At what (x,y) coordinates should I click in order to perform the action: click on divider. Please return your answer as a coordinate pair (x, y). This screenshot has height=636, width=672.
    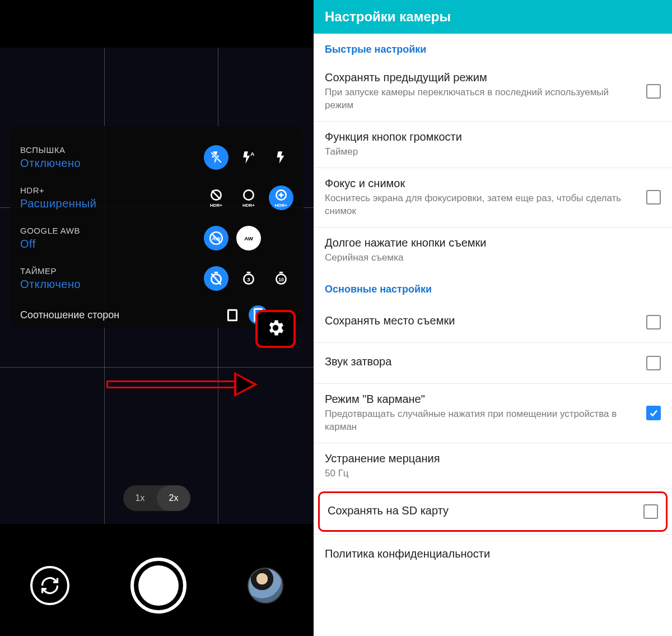
    Looking at the image, I should click on (493, 489).